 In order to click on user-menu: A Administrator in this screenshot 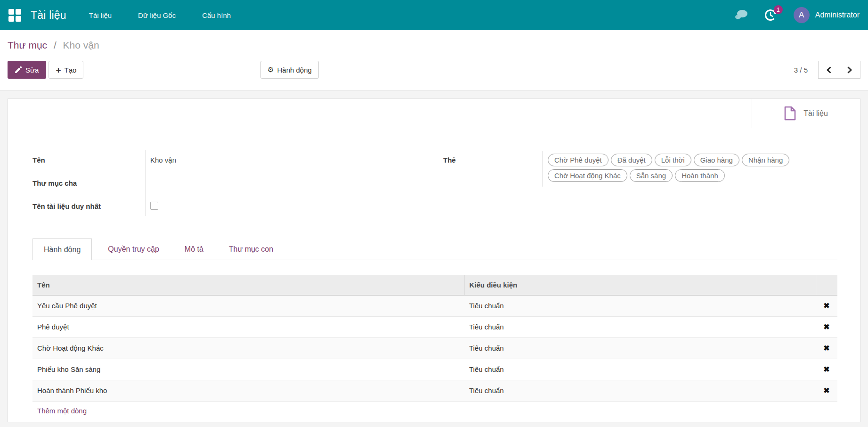, I will do `click(827, 15)`.